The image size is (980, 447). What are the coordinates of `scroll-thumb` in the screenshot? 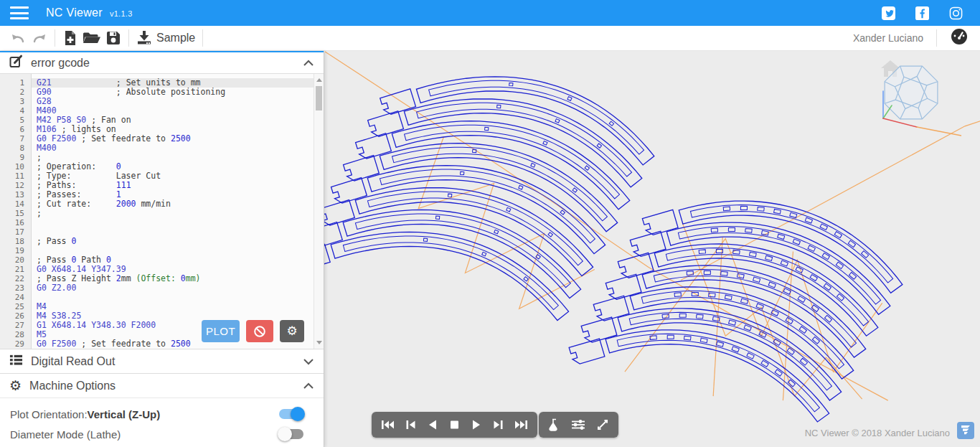 It's located at (319, 98).